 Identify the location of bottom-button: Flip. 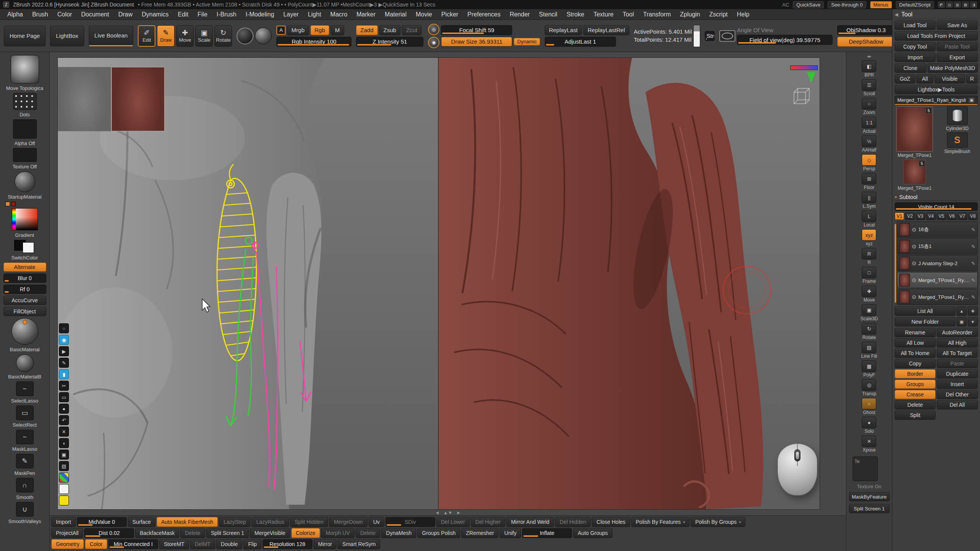
(253, 544).